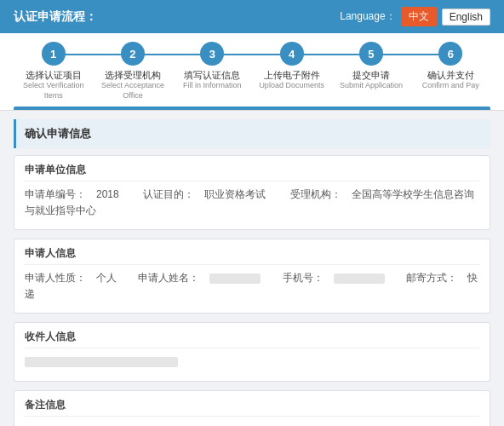 The height and width of the screenshot is (426, 504). Describe the element at coordinates (107, 194) in the screenshot. I see `order-no-value: 2018` at that location.